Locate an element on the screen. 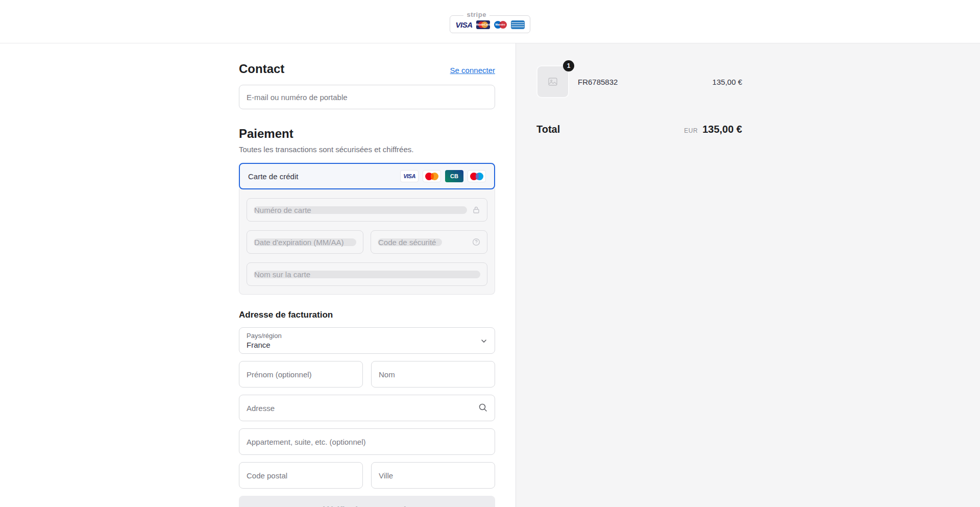 This screenshot has width=980, height=507. total-value: 135,00 € is located at coordinates (722, 130).